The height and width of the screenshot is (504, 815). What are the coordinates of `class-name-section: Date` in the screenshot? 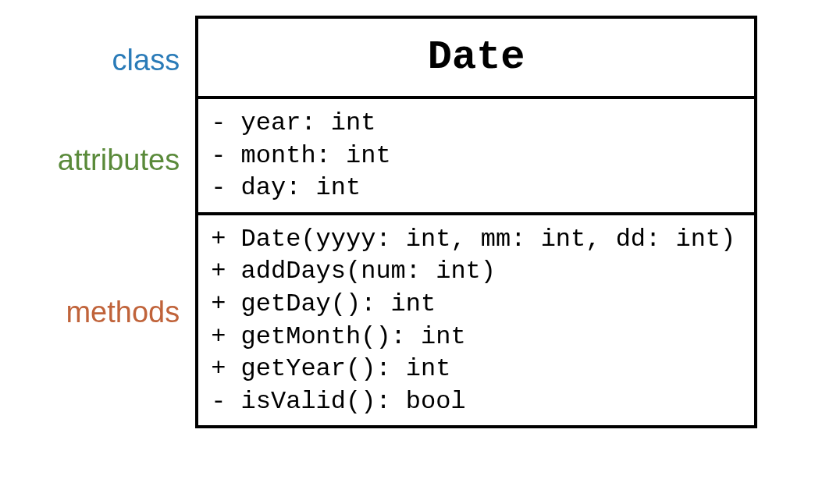 It's located at (476, 58).